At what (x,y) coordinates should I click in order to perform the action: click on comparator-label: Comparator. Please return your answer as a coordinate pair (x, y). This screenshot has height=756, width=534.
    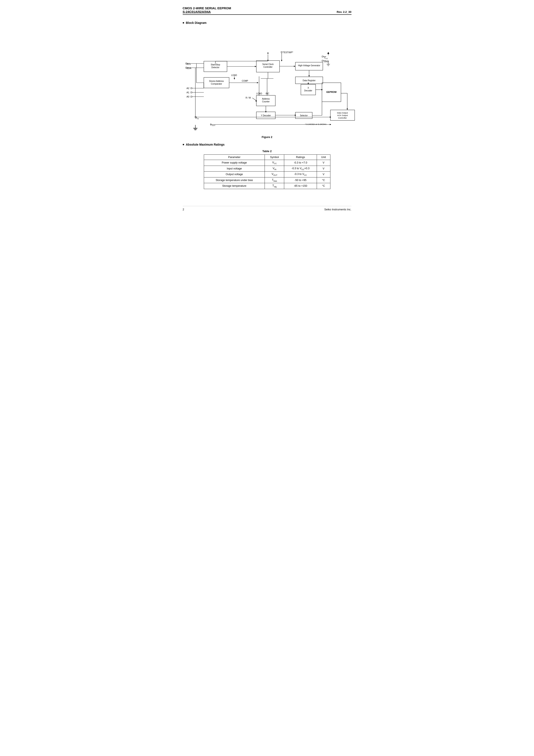
    Looking at the image, I should click on (216, 84).